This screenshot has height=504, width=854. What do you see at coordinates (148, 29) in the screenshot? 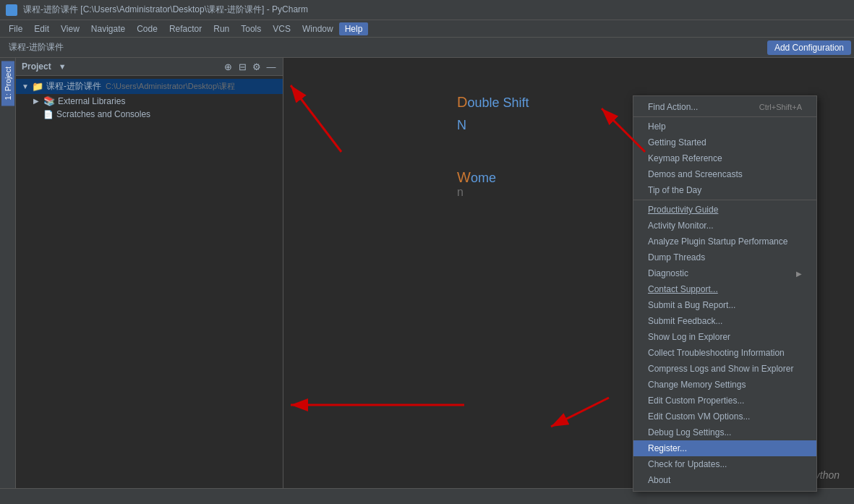
I see `menu-code: Code` at bounding box center [148, 29].